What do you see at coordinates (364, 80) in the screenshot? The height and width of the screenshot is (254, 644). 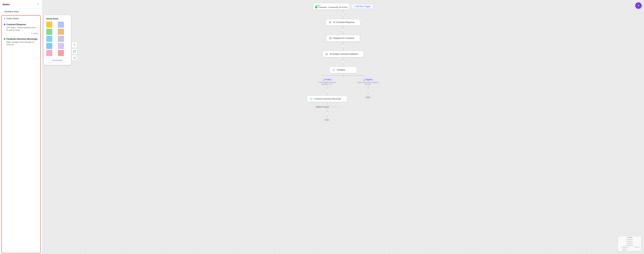 I see `negative-icon: △` at bounding box center [364, 80].